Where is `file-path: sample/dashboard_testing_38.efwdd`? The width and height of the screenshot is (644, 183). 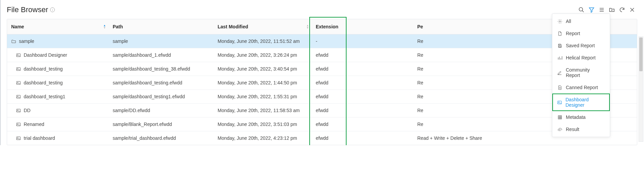
file-path: sample/dashboard_testing_38.efwdd is located at coordinates (161, 69).